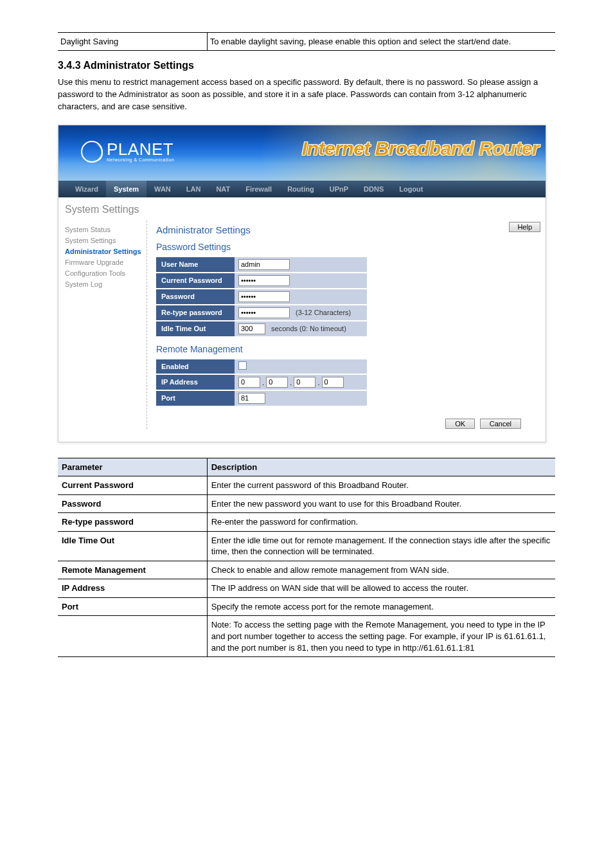 The image size is (613, 868). Describe the element at coordinates (302, 211) in the screenshot. I see `page-subtitle: System Settings` at that location.